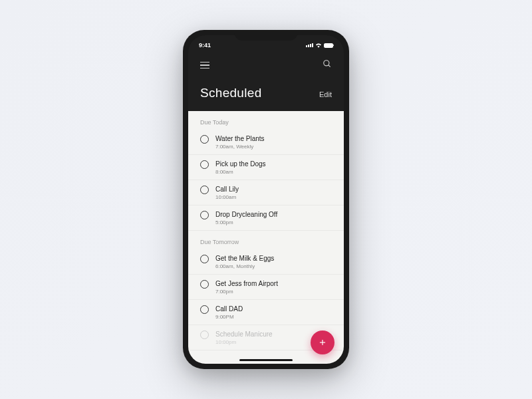  Describe the element at coordinates (323, 342) in the screenshot. I see `add-button` at that location.